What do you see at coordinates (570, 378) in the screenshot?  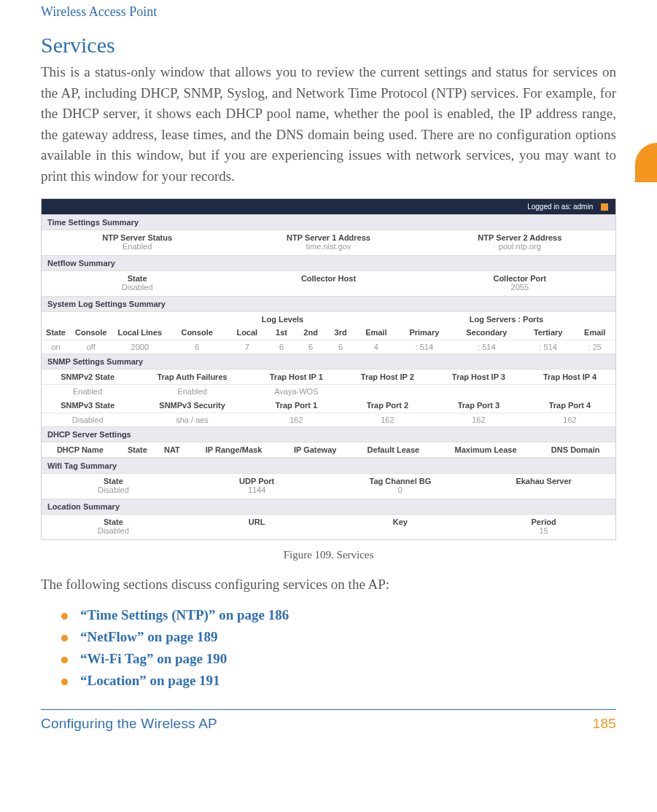 I see `snmp-r1h6: Trap Host IP 4` at bounding box center [570, 378].